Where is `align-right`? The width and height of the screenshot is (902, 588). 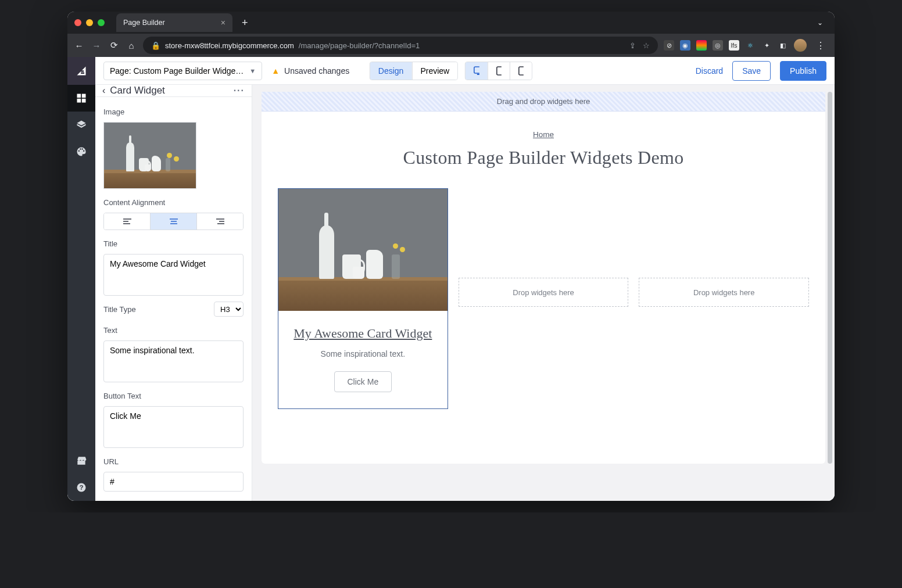 align-right is located at coordinates (220, 221).